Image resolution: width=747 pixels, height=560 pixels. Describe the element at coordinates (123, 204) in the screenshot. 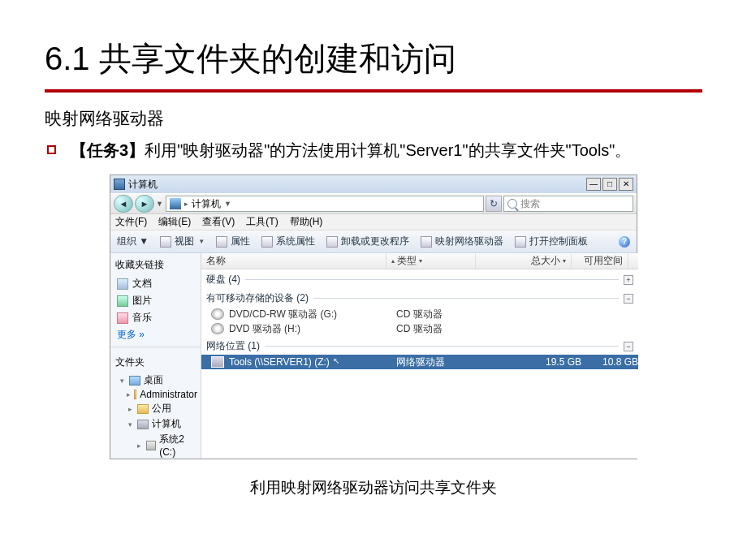

I see `back-button: ◄` at that location.